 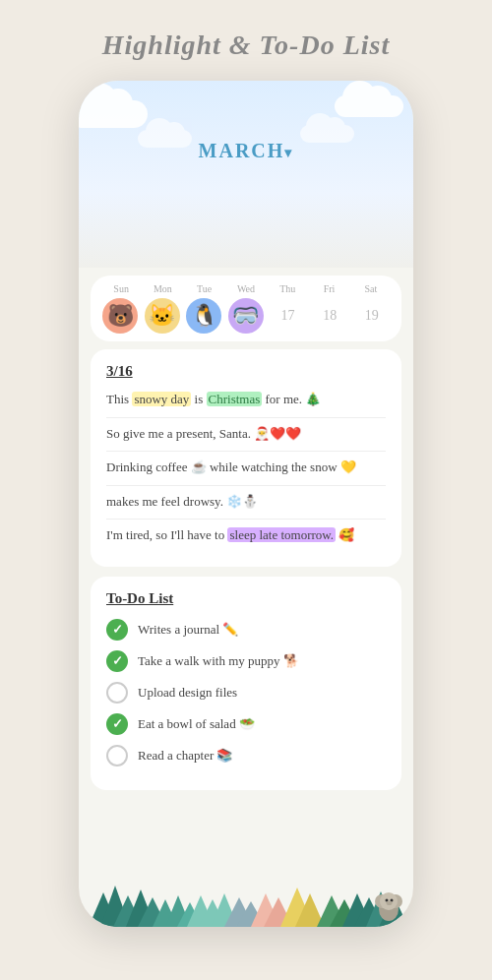 I want to click on calendar-days-row: 🐻 🐱 🐧 🥽 17 18 19, so click(x=246, y=316).